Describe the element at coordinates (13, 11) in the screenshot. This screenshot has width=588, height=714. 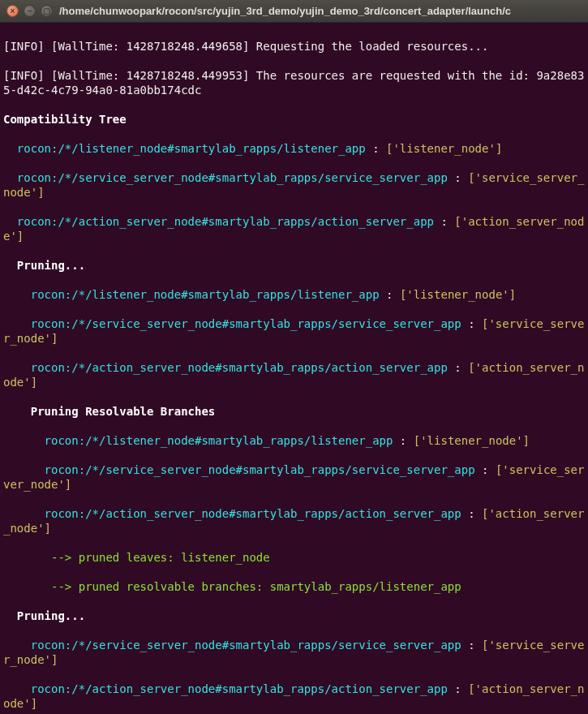
I see `close-icon: ×` at that location.